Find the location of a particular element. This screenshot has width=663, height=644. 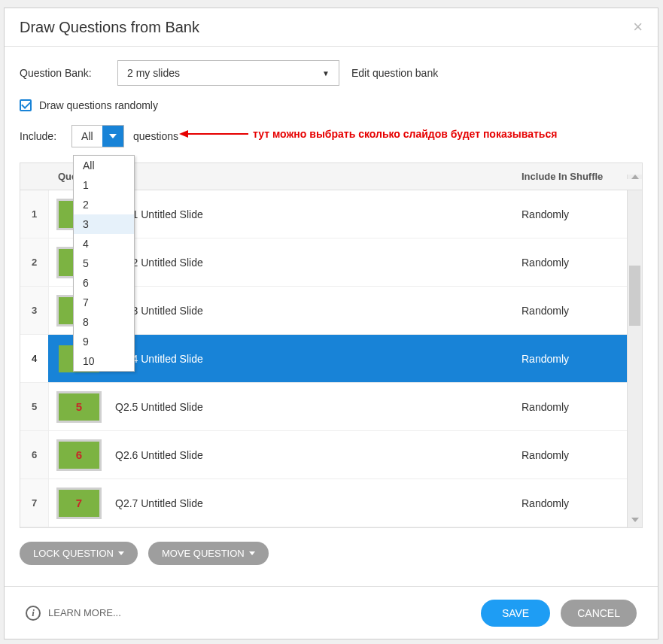

triangle-down-icon is located at coordinates (635, 520).